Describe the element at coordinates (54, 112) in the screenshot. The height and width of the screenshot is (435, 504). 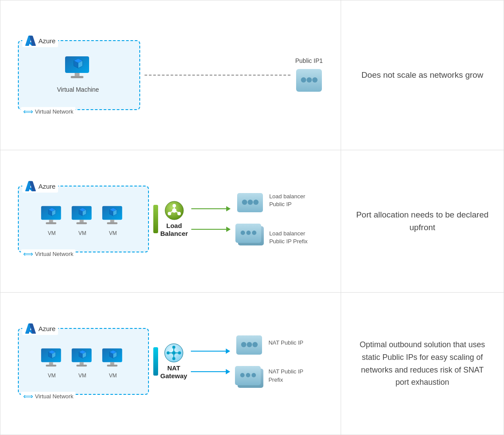
I see `vnet-text-1: Virtual Network` at that location.